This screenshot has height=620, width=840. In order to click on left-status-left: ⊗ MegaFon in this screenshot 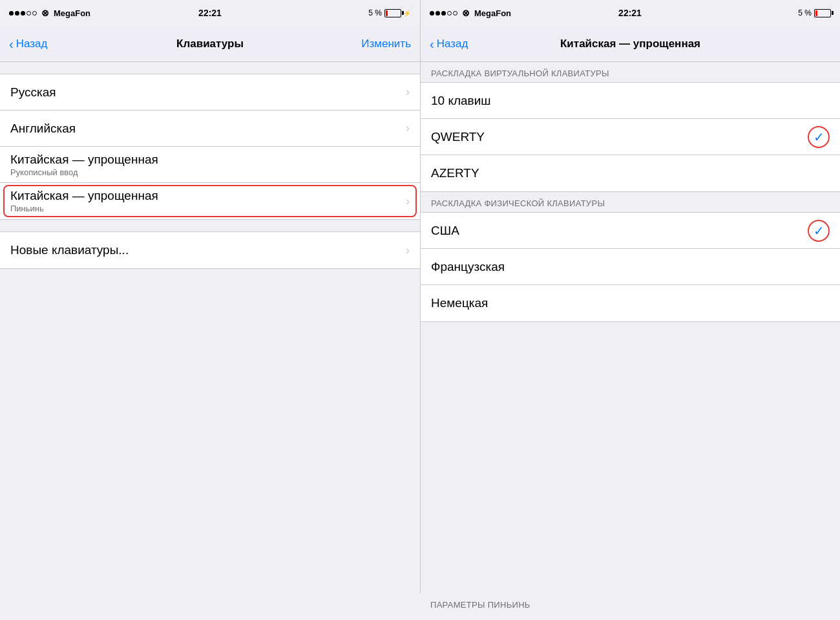, I will do `click(50, 13)`.